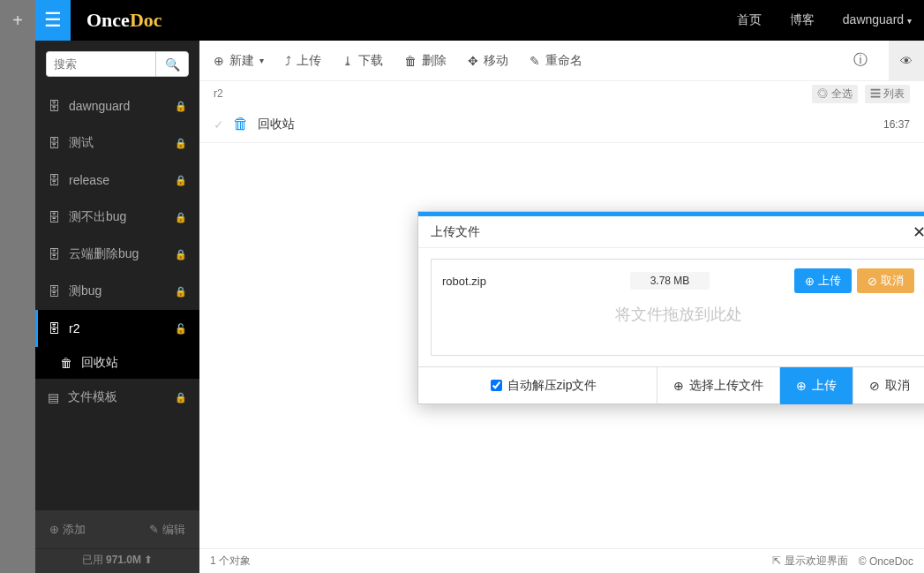 This screenshot has height=573, width=924. I want to click on sidebar-item-6: 🗄r2🔓, so click(117, 328).